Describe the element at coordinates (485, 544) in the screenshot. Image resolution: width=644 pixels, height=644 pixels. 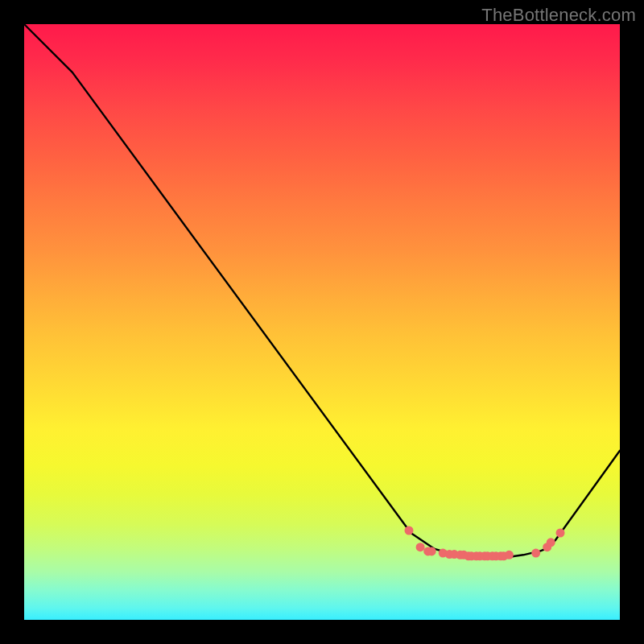
I see `highlight-dots-group` at that location.